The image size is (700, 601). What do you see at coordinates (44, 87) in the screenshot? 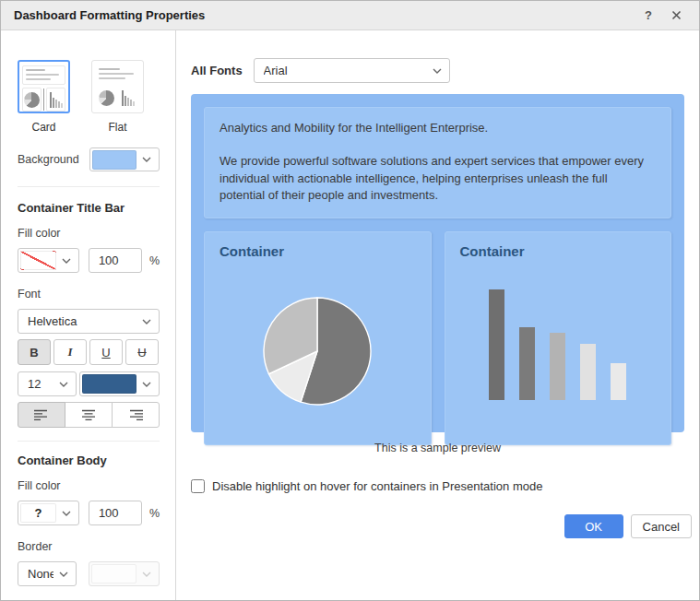
I see `style-option-card` at bounding box center [44, 87].